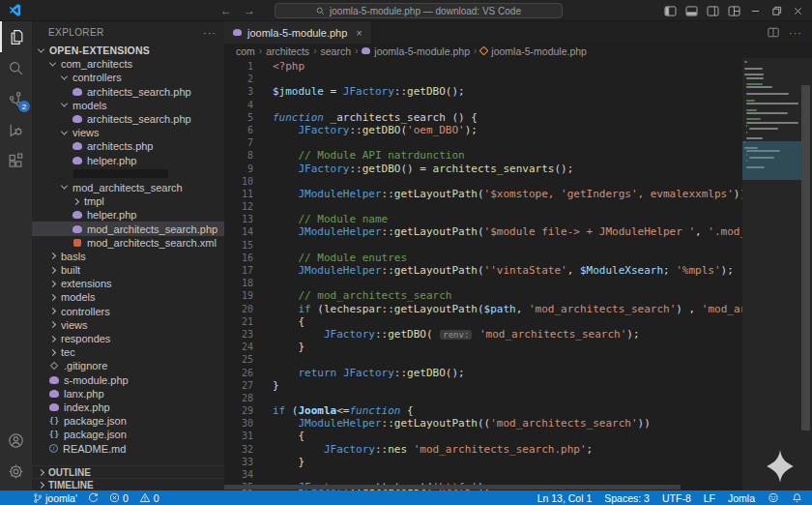 The height and width of the screenshot is (505, 812). Describe the element at coordinates (128, 228) in the screenshot. I see `tree-item-mod-architects-search-php: mod_architects_search.php` at that location.